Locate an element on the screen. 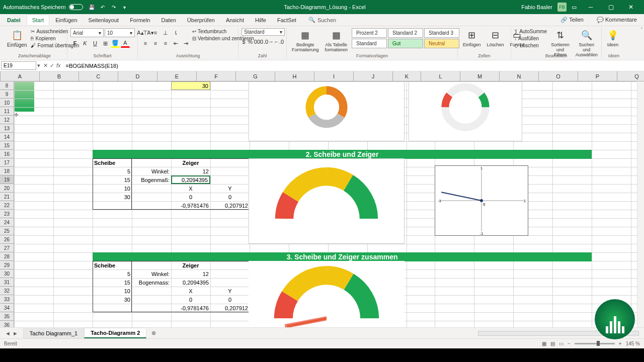 This screenshot has height=362, width=644. tab-view: Ansicht is located at coordinates (235, 20).